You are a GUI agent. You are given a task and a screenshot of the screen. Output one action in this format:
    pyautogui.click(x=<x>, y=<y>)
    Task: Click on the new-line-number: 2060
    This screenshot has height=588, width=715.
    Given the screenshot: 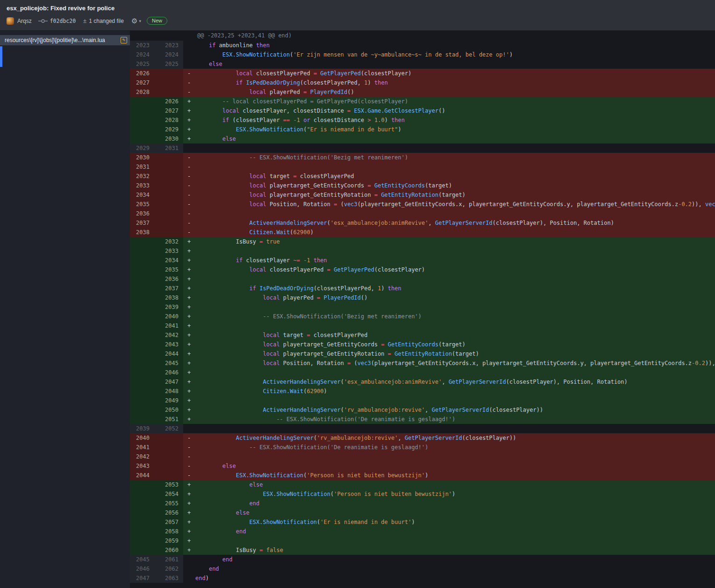 What is the action you would take?
    pyautogui.click(x=169, y=550)
    